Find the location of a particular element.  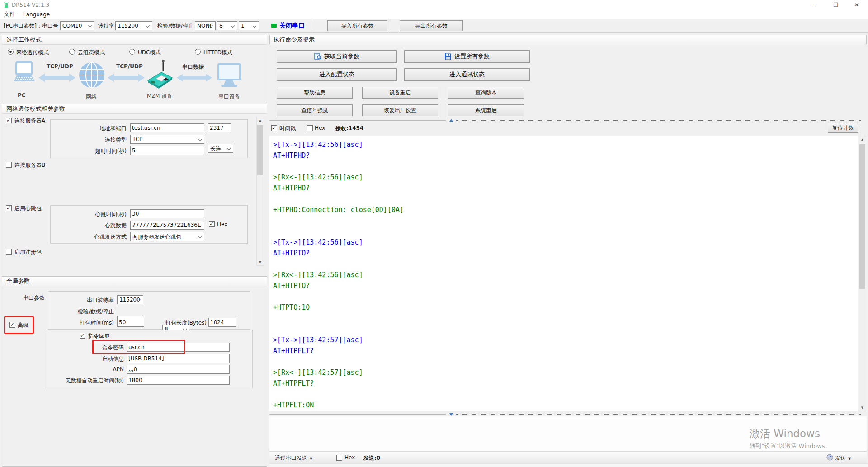

link-label-tcp1: TCP/UDP is located at coordinates (60, 66).